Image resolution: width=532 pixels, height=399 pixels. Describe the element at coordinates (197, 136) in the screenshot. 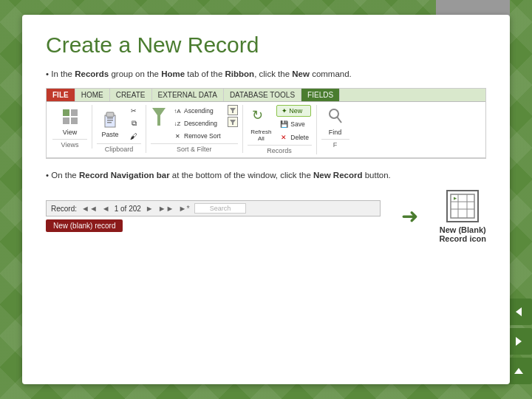

I see `remove-sort-button: ✕ Remove Sort` at that location.